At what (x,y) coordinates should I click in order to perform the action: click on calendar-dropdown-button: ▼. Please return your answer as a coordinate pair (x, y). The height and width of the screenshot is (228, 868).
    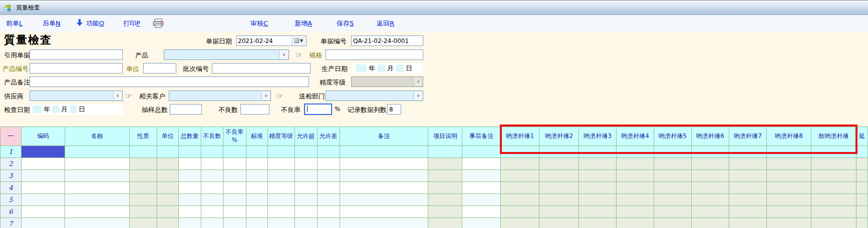
    Looking at the image, I should click on (299, 41).